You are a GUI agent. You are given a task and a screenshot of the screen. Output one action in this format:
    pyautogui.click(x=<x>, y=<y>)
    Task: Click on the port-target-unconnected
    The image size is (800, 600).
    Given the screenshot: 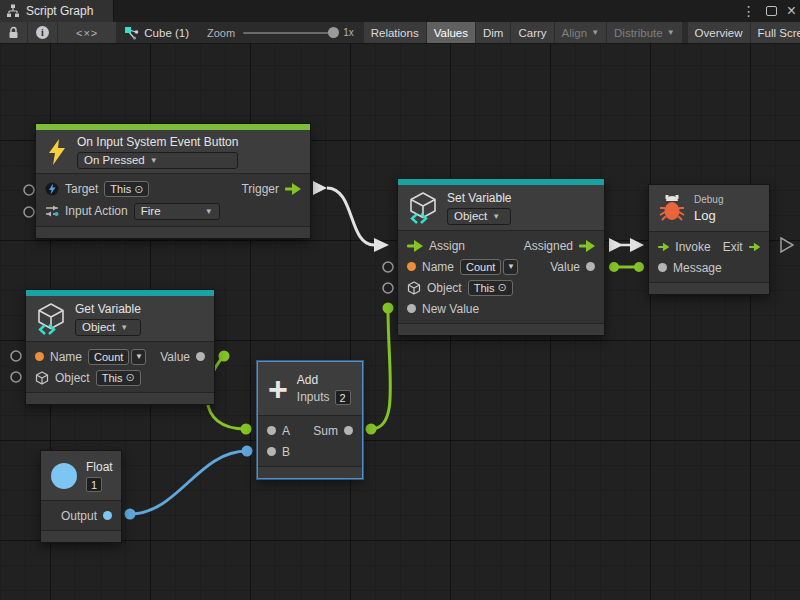 What is the action you would take?
    pyautogui.click(x=29, y=190)
    